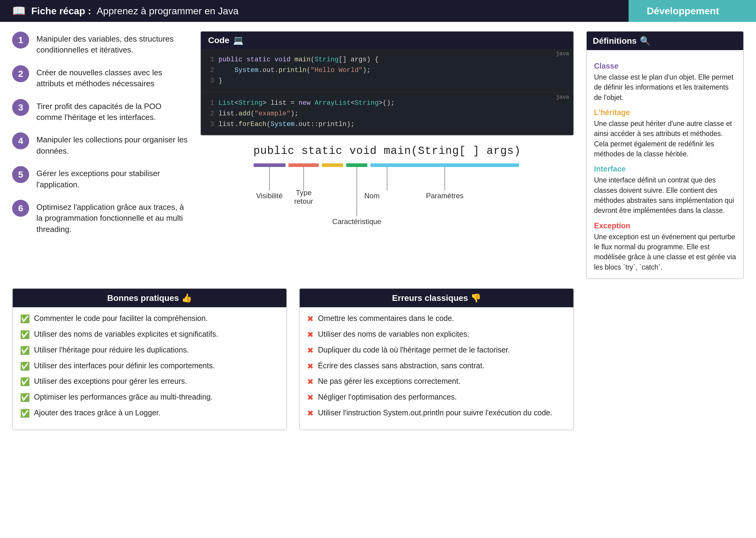 Image resolution: width=756 pixels, height=538 pixels. What do you see at coordinates (665, 226) in the screenshot?
I see `definition-term: Exception` at bounding box center [665, 226].